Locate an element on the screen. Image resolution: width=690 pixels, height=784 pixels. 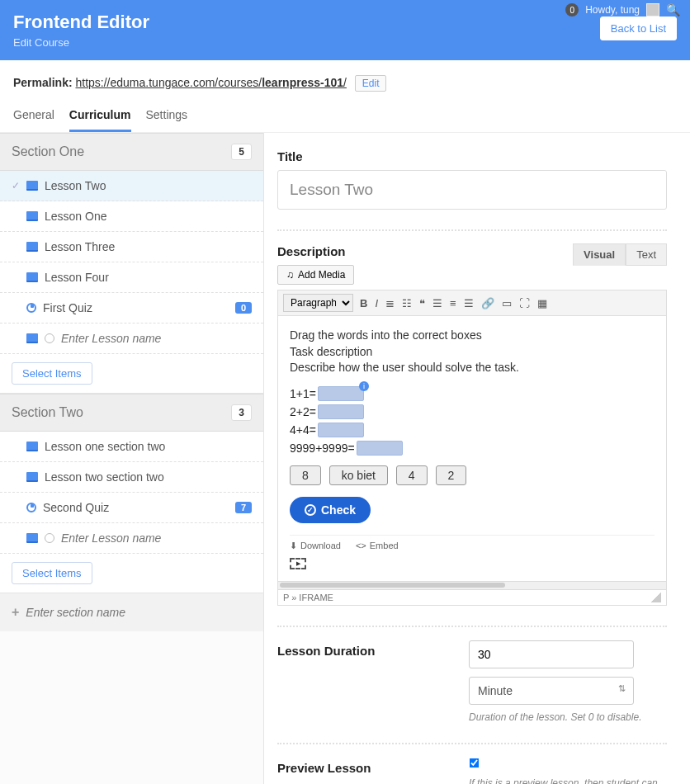
new-lesson-input-s1 is located at coordinates (144, 338).